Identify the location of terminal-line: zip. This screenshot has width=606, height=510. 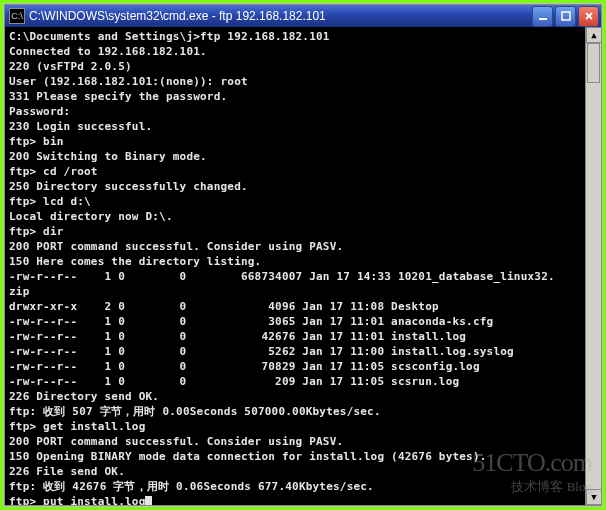
(303, 292).